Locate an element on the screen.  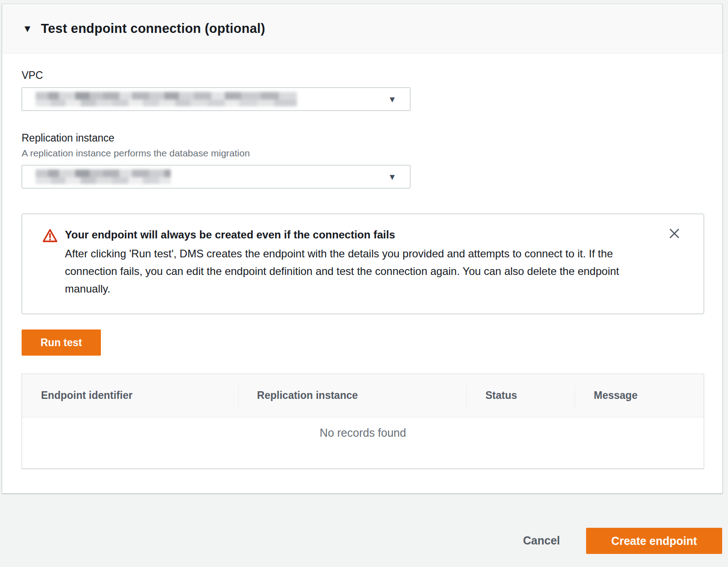
close-icon is located at coordinates (674, 233).